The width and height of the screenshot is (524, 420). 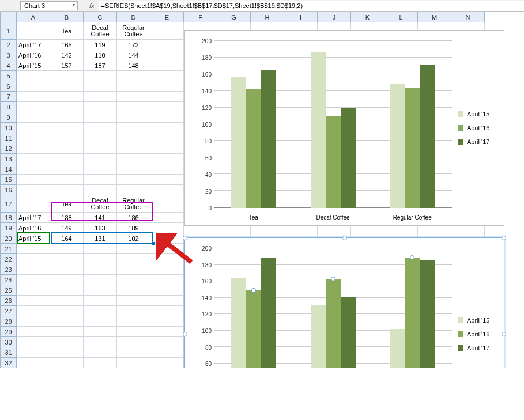 What do you see at coordinates (33, 55) in the screenshot?
I see `cell: April '16` at bounding box center [33, 55].